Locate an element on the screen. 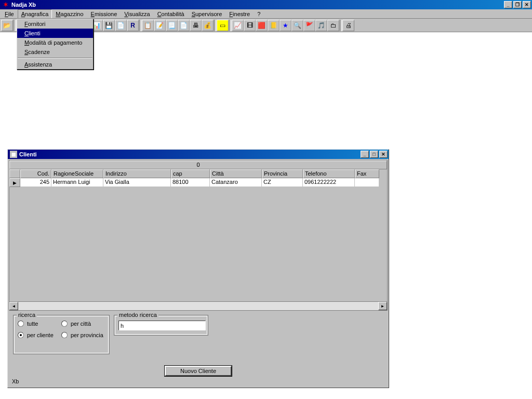 The height and width of the screenshot is (399, 532). restore-button: ❐ is located at coordinates (517, 5).